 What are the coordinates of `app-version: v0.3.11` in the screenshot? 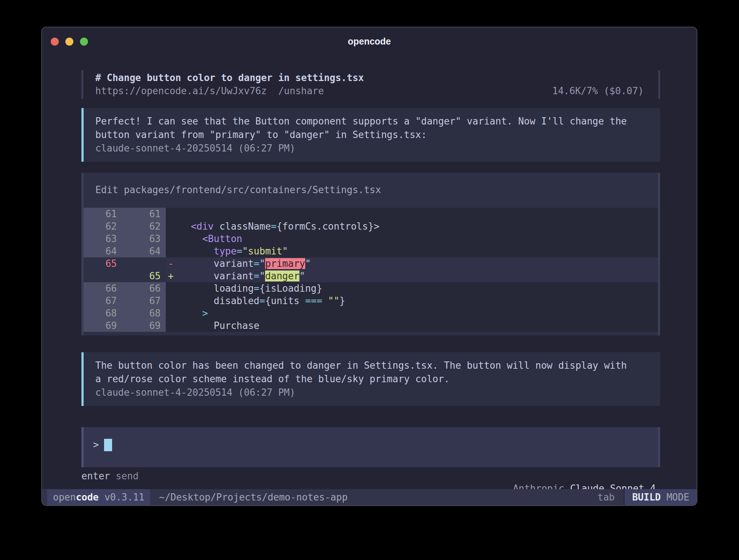 It's located at (121, 497).